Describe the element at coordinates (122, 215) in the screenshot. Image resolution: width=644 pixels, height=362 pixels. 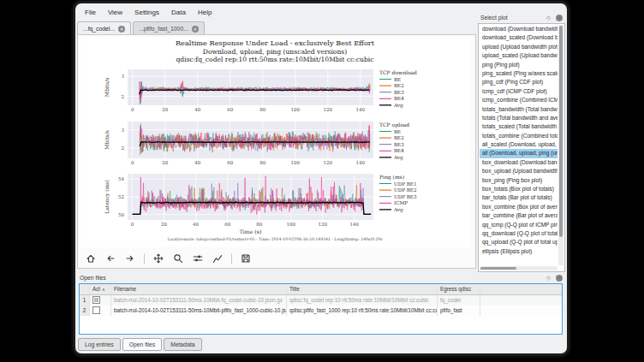
I see `svg-text: 50` at that location.